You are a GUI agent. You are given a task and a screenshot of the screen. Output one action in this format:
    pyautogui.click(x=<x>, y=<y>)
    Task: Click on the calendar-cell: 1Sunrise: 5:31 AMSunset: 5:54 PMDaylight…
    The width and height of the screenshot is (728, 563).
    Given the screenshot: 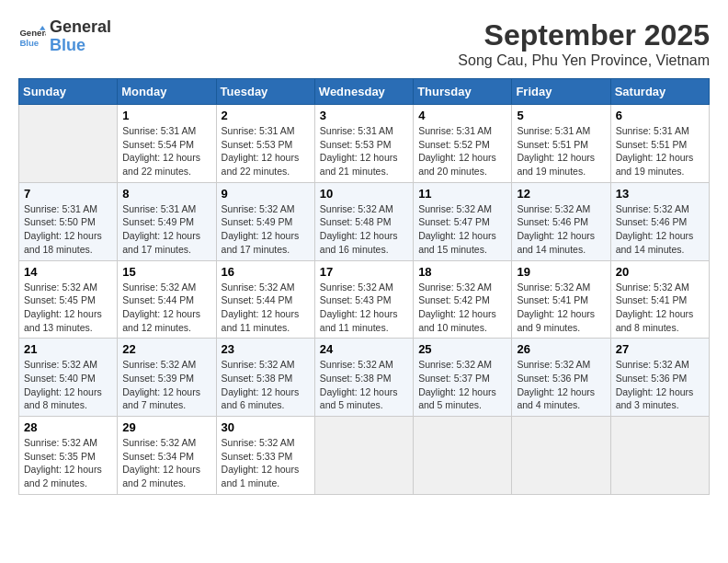 What is the action you would take?
    pyautogui.click(x=167, y=144)
    